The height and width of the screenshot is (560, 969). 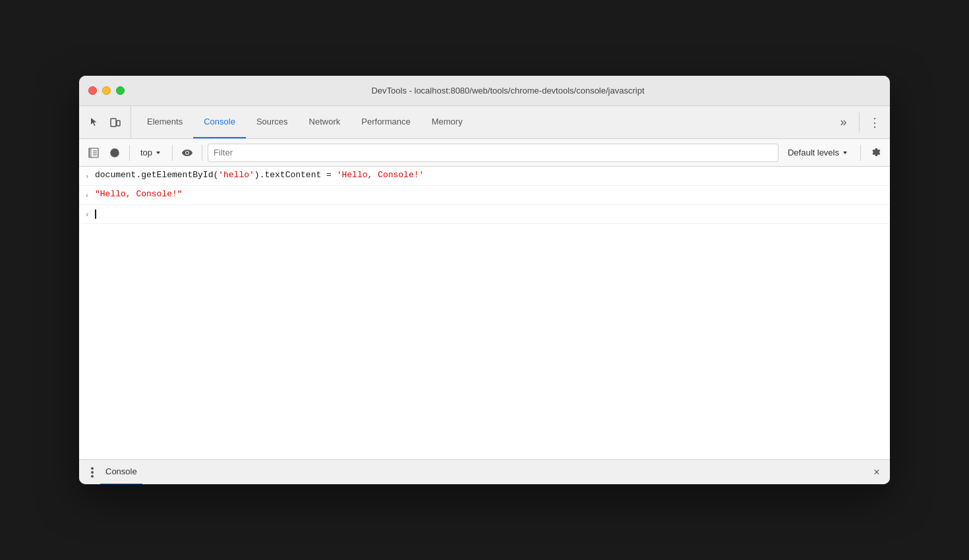 What do you see at coordinates (447, 123) in the screenshot?
I see `tab-memory: Memory` at bounding box center [447, 123].